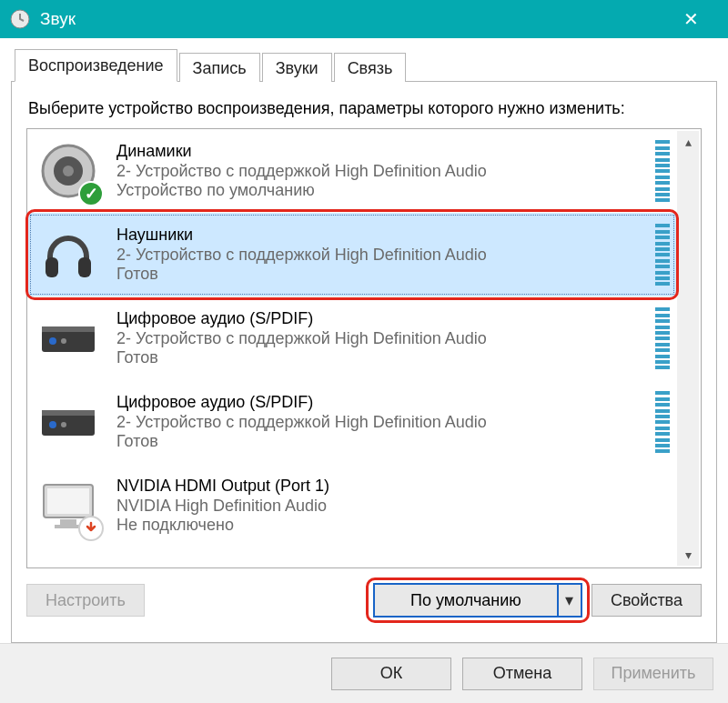 This screenshot has height=703, width=728. Describe the element at coordinates (68, 171) in the screenshot. I see `speaker-icon: ✓` at that location.